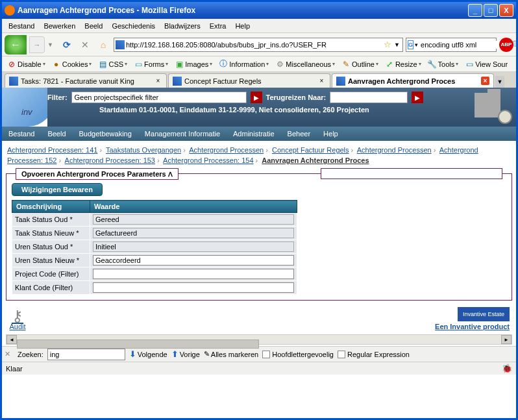  Describe the element at coordinates (243, 26) in the screenshot. I see `menu-help: Help` at that location.